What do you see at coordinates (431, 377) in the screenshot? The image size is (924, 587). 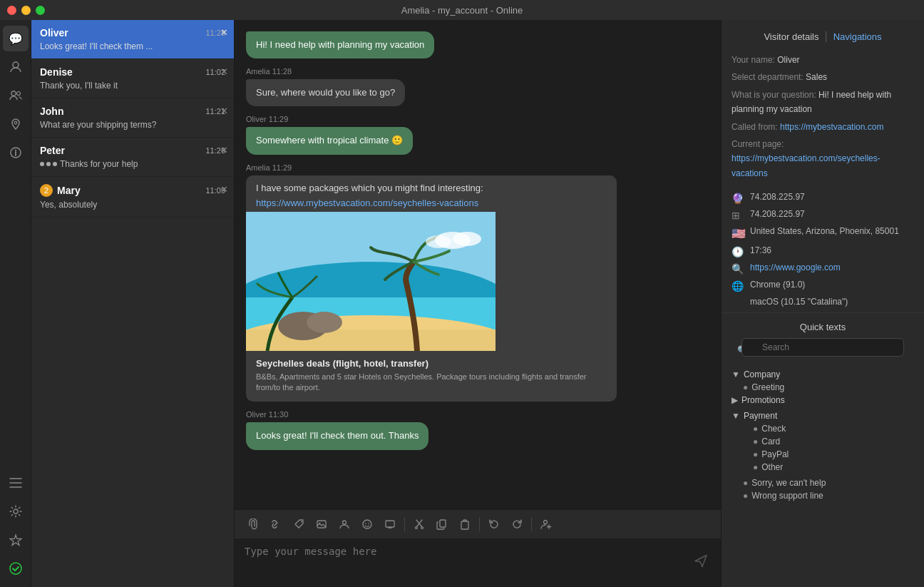 I see `msg-card-body: Seychelles deals (flight, hotel, transfe…` at bounding box center [431, 377].